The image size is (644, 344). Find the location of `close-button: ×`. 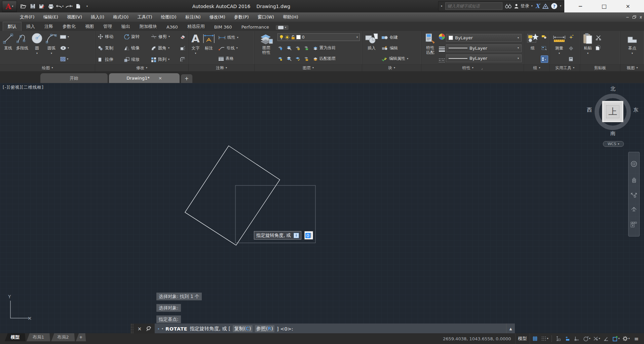

close-button: × is located at coordinates (628, 6).